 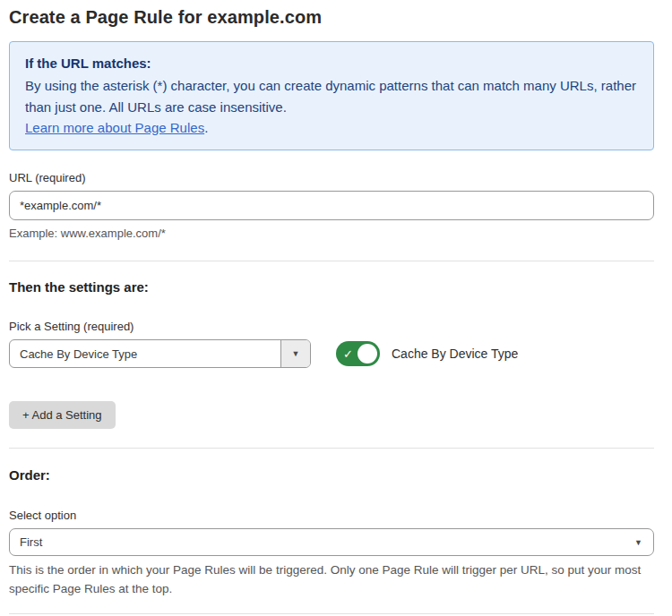 What do you see at coordinates (332, 18) in the screenshot?
I see `page-title: Create a Page Rule for example.com` at bounding box center [332, 18].